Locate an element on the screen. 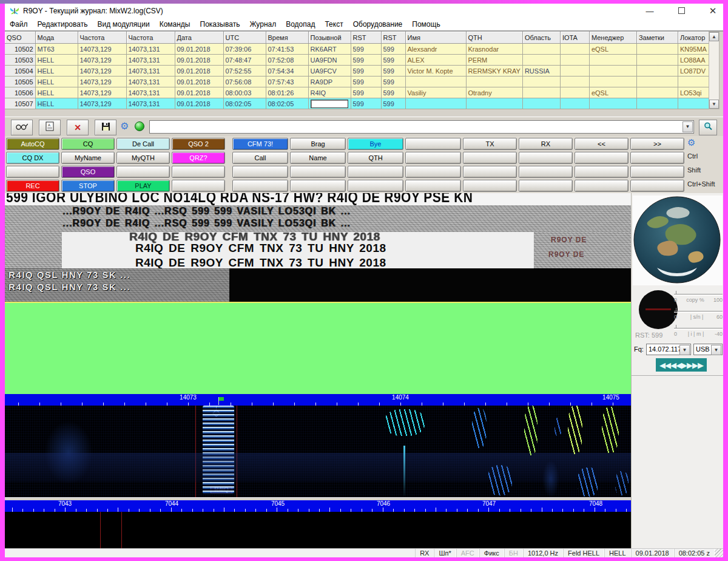 Image resolution: width=728 pixels, height=561 pixels. macro-button-rec: REC is located at coordinates (33, 186).